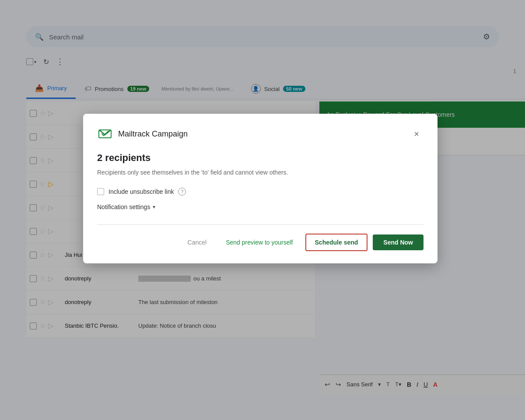 The width and height of the screenshot is (525, 420). What do you see at coordinates (416, 134) in the screenshot?
I see `modal-close-button: ×` at bounding box center [416, 134].